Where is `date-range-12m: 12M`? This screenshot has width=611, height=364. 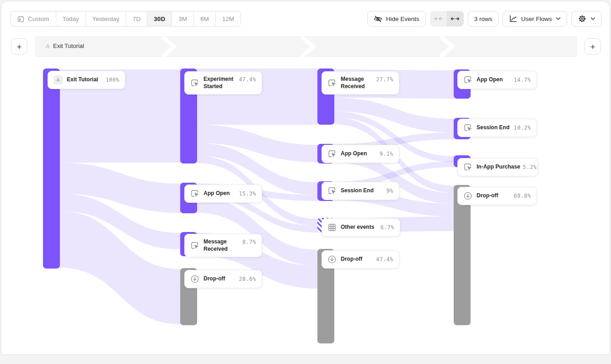
date-range-12m: 12M is located at coordinates (228, 19).